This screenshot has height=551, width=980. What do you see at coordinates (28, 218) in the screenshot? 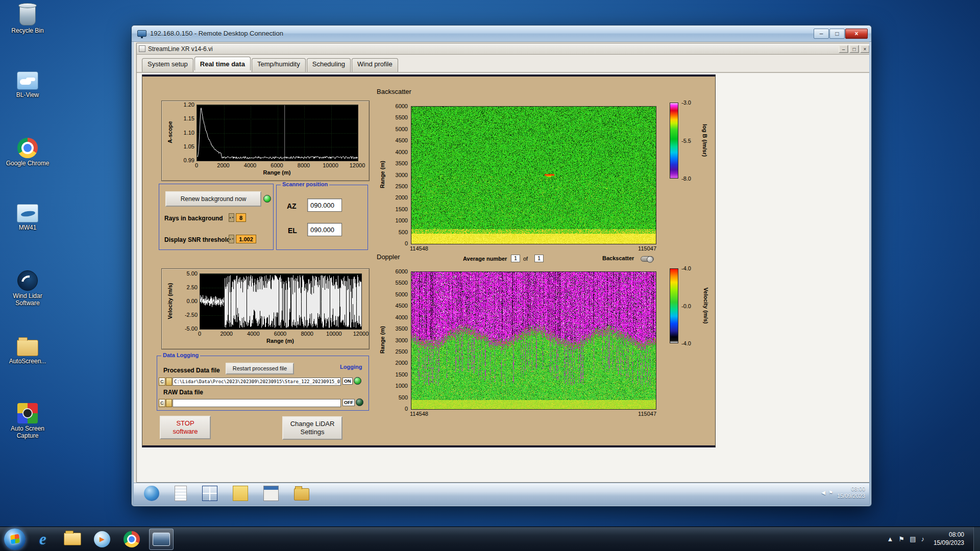
I see `desktop-icon-mw41: MW41` at bounding box center [28, 218].